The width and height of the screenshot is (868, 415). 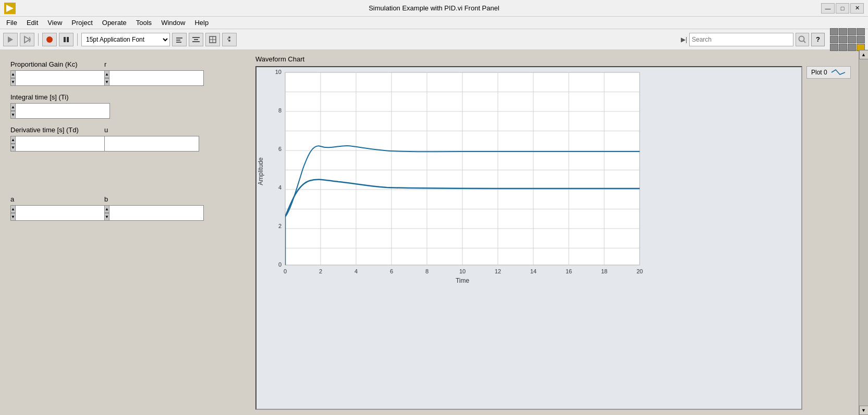 I want to click on svg-text: 12, so click(x=498, y=271).